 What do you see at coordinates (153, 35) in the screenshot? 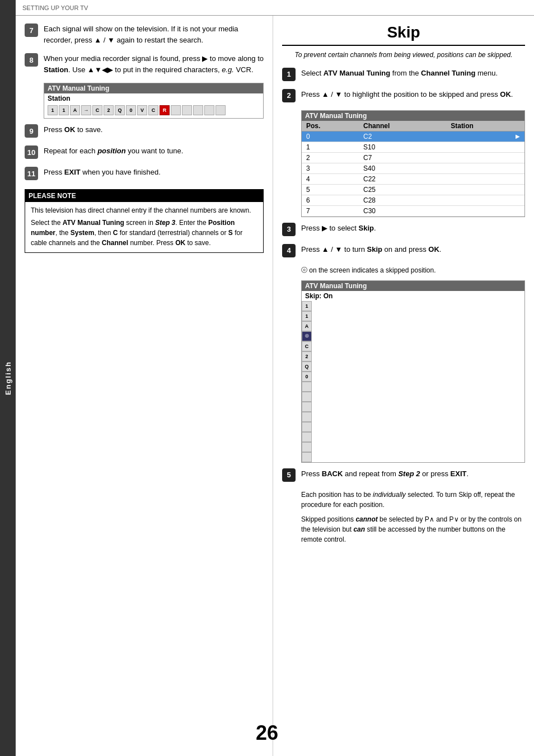
I see `step-7-text: Each signal will show on the television.…` at bounding box center [153, 35].